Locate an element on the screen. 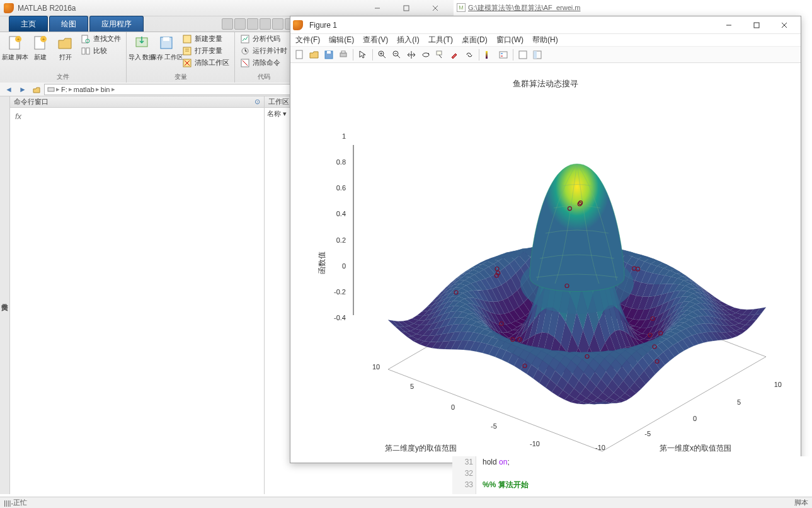  import-button: 导入 数据 is located at coordinates (142, 53).